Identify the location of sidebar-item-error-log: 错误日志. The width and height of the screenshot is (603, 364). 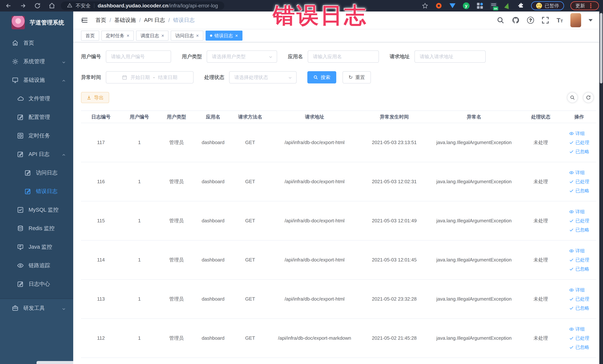
(37, 191).